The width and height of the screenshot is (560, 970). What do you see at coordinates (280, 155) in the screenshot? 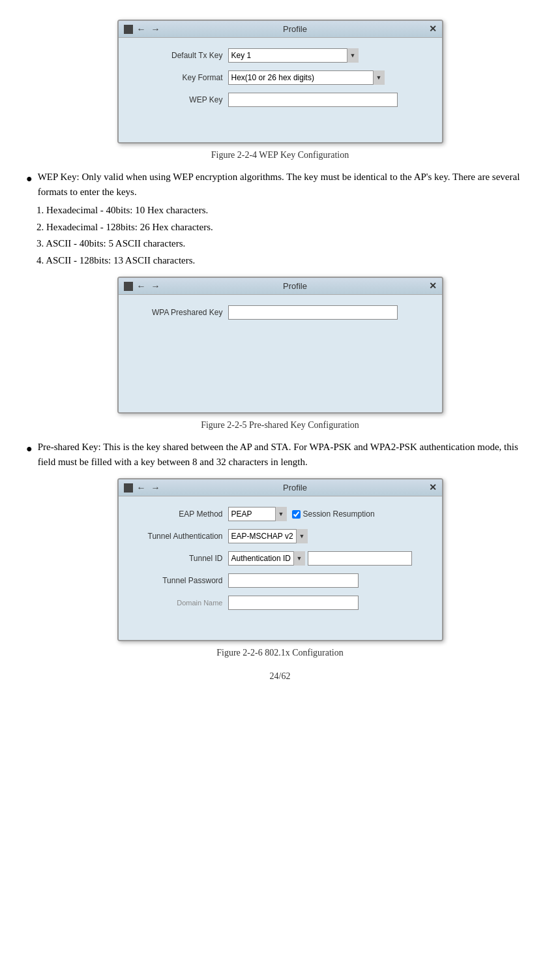
I see `figure1-caption: Figure 2-2-4 WEP Key Configuration` at bounding box center [280, 155].